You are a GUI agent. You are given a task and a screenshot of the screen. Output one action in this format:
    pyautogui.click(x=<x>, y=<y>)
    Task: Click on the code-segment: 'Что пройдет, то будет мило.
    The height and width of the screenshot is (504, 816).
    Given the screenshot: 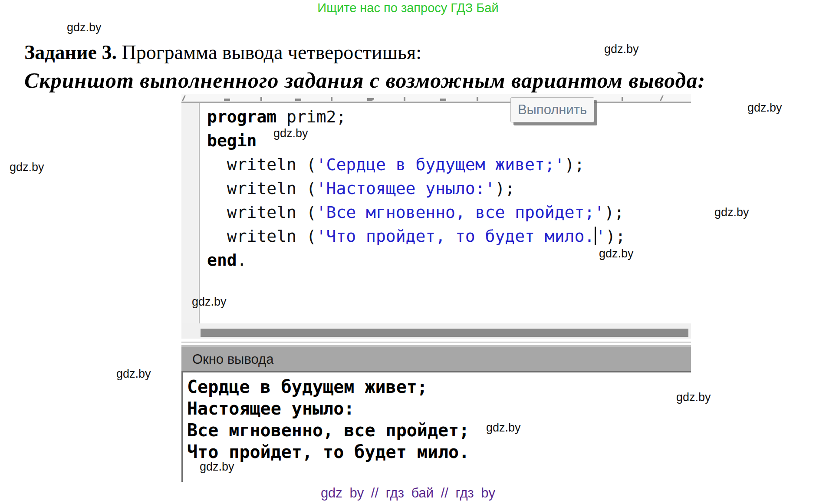 What is the action you would take?
    pyautogui.click(x=456, y=236)
    